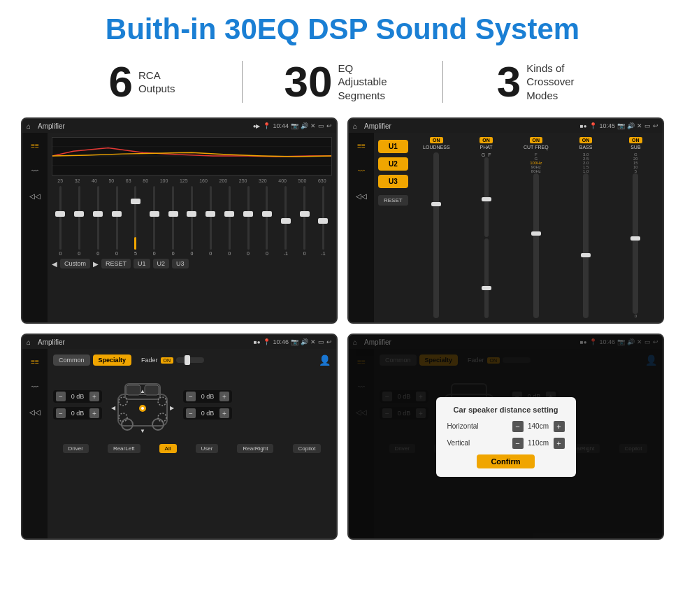 The width and height of the screenshot is (685, 616). What do you see at coordinates (361, 196) in the screenshot?
I see `sidebar-crossover-speaker-icon: ◁◁` at bounding box center [361, 196].